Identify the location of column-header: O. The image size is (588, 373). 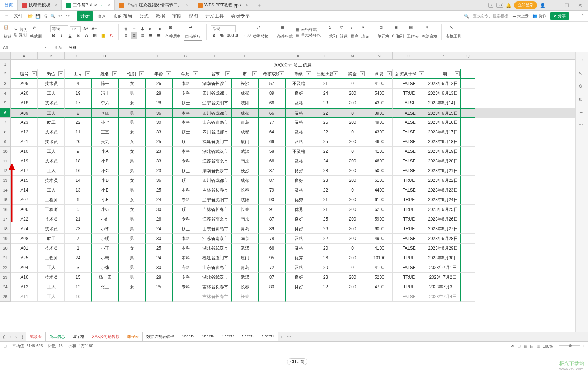
(409, 56).